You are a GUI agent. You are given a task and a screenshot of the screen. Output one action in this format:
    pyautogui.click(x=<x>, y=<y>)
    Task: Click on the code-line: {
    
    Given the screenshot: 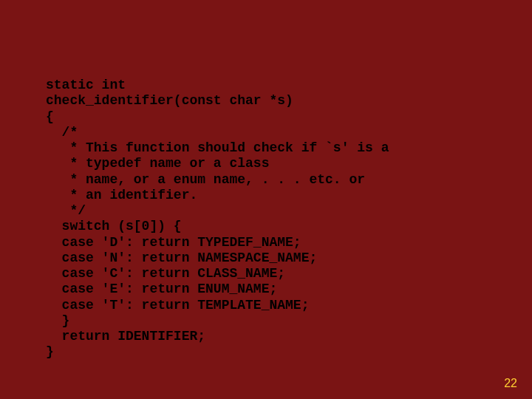 What is the action you would take?
    pyautogui.click(x=50, y=117)
    